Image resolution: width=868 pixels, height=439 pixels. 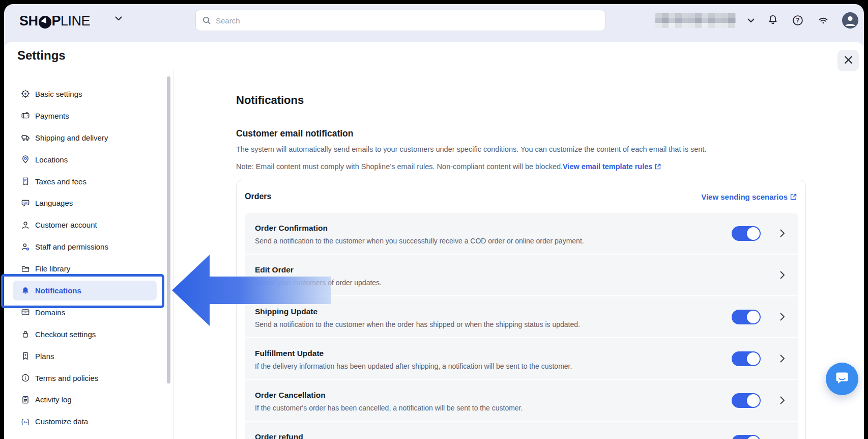 What do you see at coordinates (25, 116) in the screenshot?
I see `wallet-icon` at bounding box center [25, 116].